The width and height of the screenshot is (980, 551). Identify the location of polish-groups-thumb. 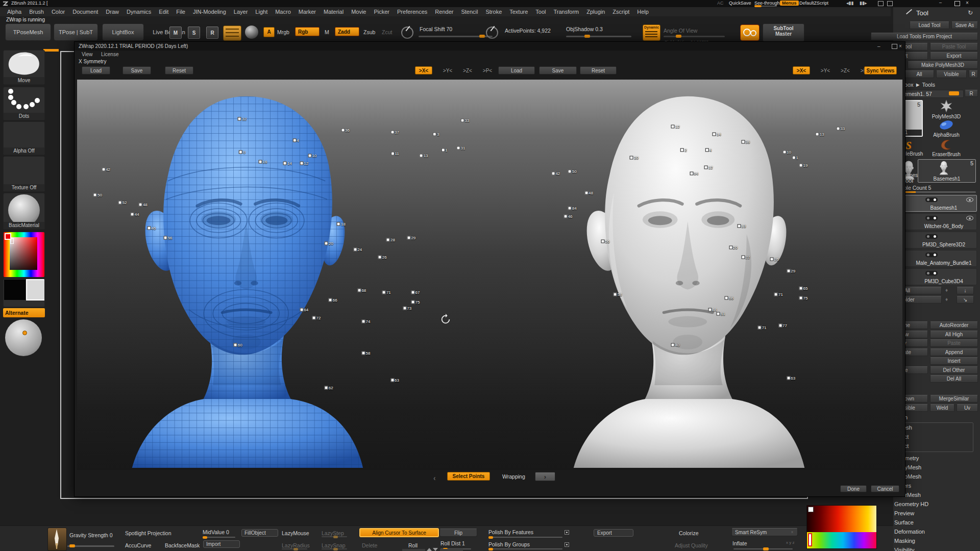
(491, 549).